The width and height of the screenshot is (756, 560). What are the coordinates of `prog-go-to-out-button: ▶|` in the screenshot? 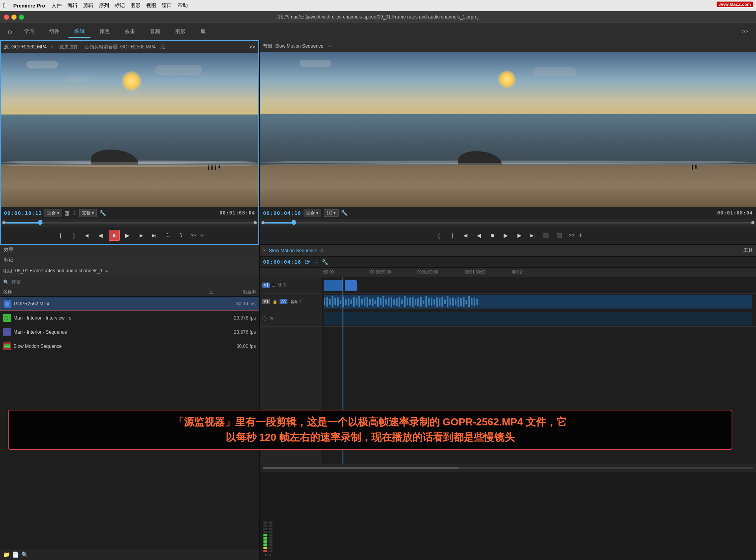 It's located at (533, 235).